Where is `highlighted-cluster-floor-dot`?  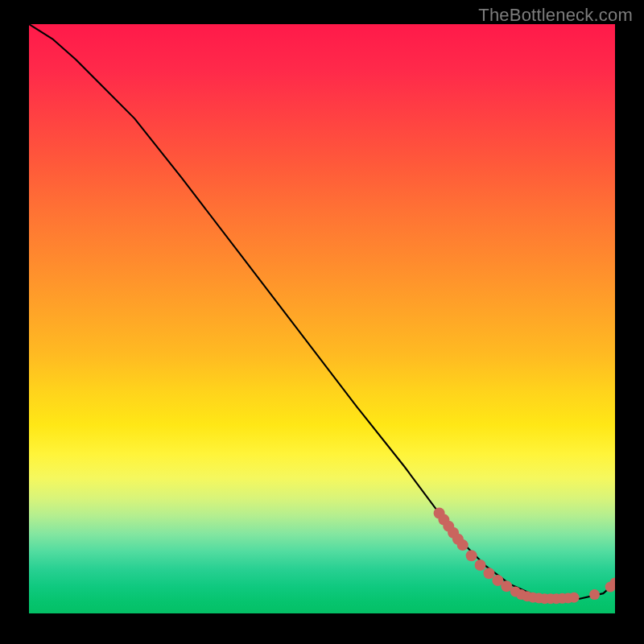
highlighted-cluster-floor-dot is located at coordinates (575, 597).